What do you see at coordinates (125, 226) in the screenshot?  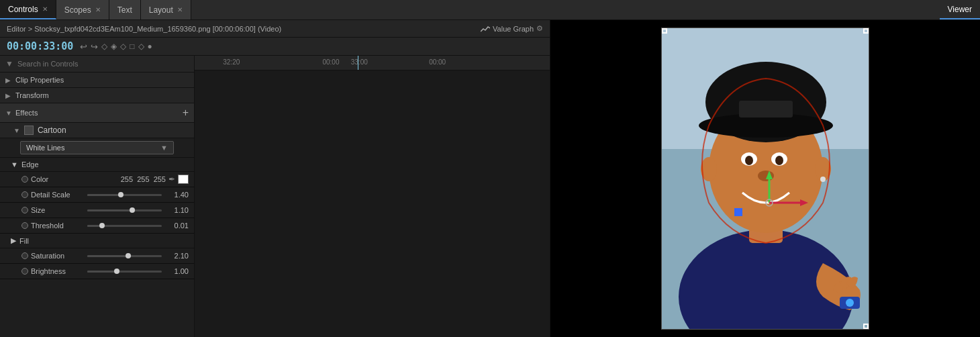 I see `threshold-slider` at bounding box center [125, 226].